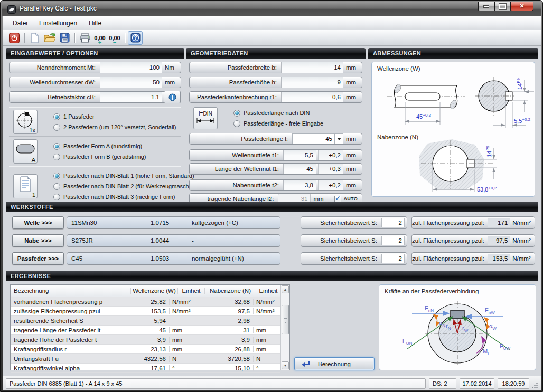 This screenshot has height=392, width=543. I want to click on torque-input: 100, so click(131, 68).